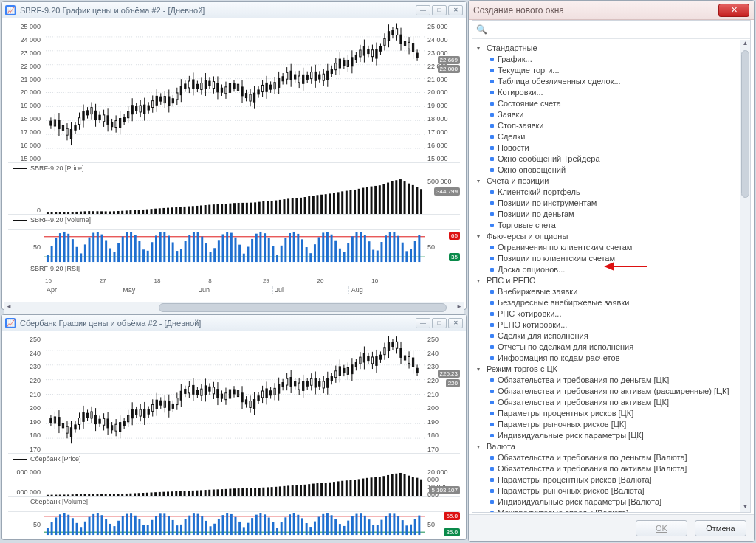 Image resolution: width=756 pixels, height=543 pixels. What do you see at coordinates (234, 246) in the screenshot?
I see `rsi-chart: 50 50 65 35` at bounding box center [234, 246].